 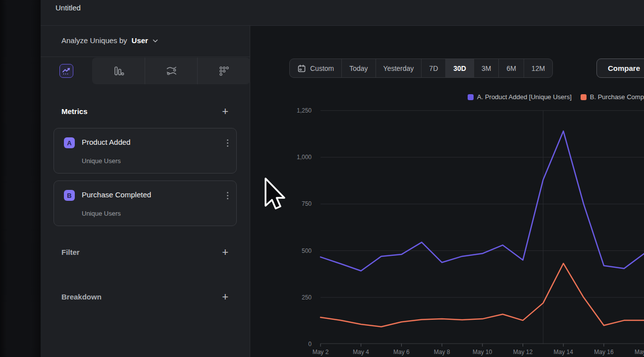 I want to click on range-today-button: Today, so click(x=358, y=68).